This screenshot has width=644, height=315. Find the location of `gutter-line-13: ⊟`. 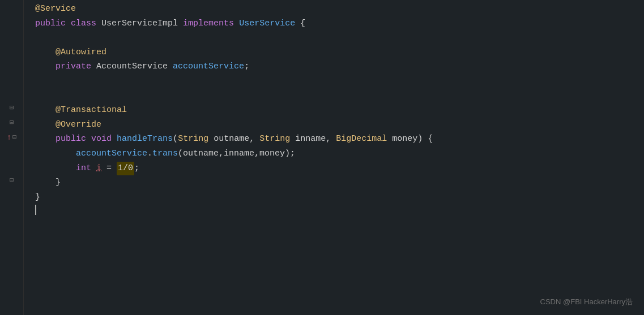

gutter-line-13: ⊟ is located at coordinates (11, 181).